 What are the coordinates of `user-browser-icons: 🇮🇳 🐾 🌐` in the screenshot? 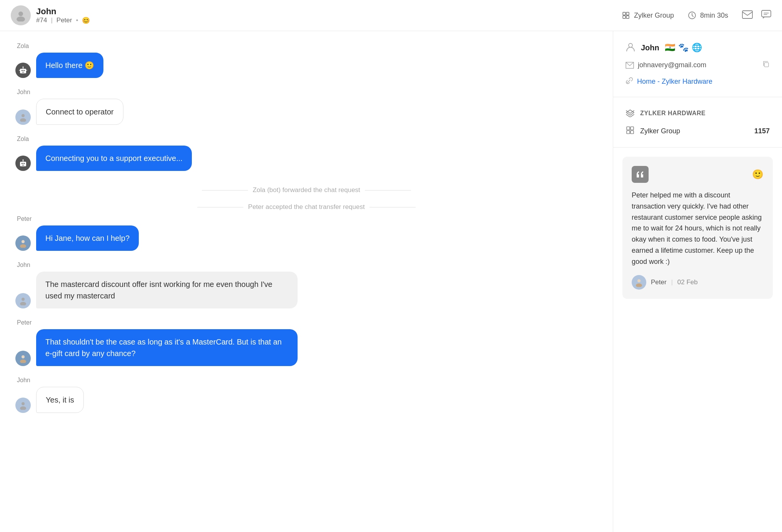 It's located at (684, 48).